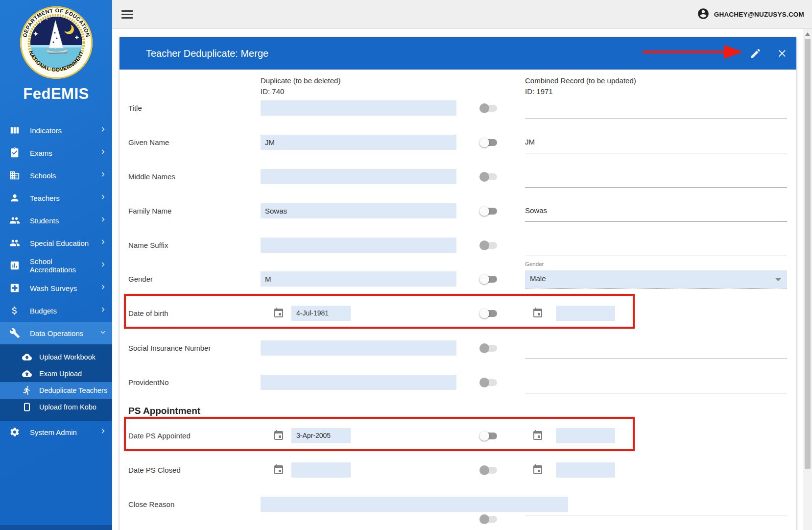 The width and height of the screenshot is (812, 530). What do you see at coordinates (586, 436) in the screenshot?
I see `date-ps-appointed-input-combined` at bounding box center [586, 436].